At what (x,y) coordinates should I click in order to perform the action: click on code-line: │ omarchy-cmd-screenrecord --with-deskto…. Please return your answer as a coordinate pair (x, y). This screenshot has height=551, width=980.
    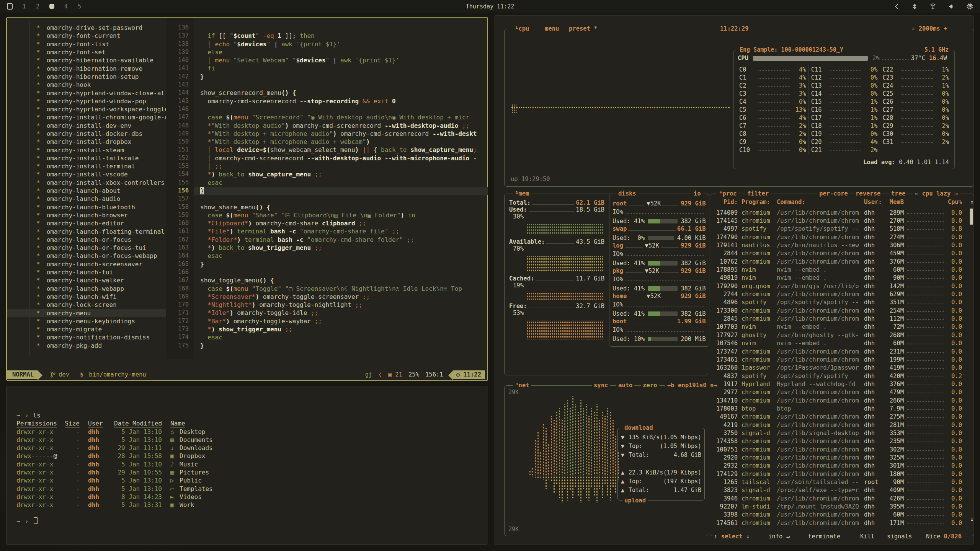
    Looking at the image, I should click on (341, 158).